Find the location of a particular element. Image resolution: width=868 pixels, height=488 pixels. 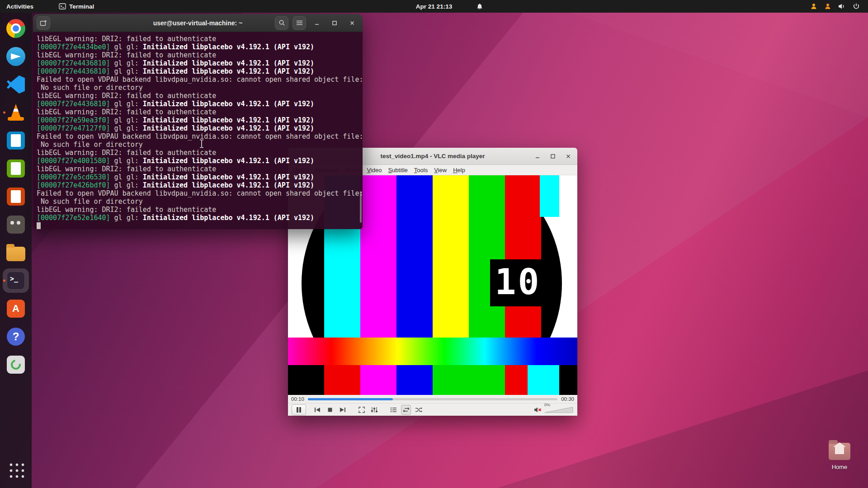

libreoffice-calc-icon is located at coordinates (16, 169).